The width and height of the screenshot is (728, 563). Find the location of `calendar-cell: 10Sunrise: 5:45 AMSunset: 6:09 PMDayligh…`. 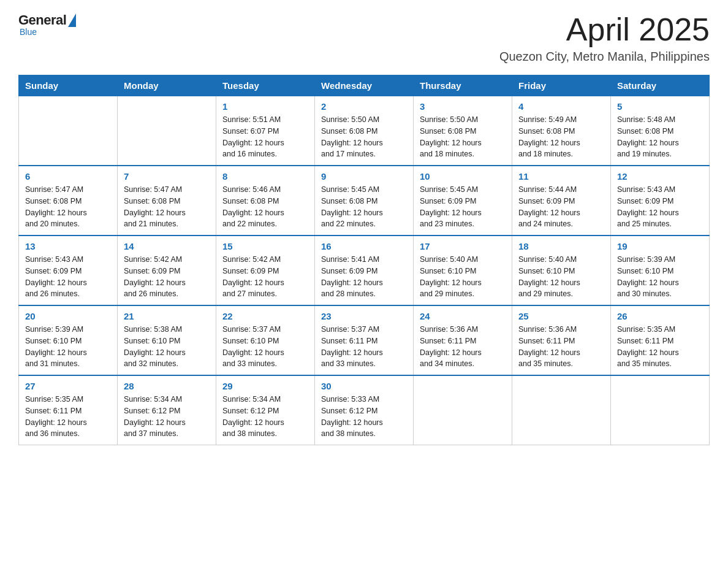

calendar-cell: 10Sunrise: 5:45 AMSunset: 6:09 PMDayligh… is located at coordinates (463, 201).